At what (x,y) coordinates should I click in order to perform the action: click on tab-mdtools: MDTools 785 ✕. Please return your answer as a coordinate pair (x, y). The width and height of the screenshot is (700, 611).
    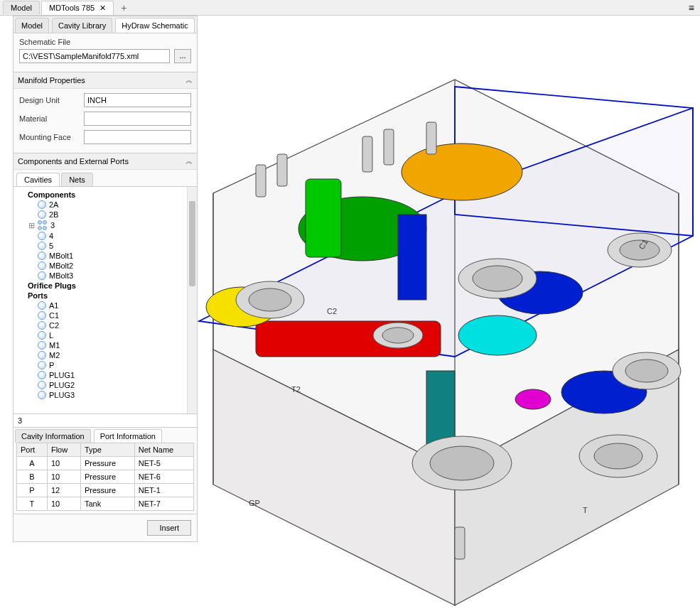
    Looking at the image, I should click on (77, 8).